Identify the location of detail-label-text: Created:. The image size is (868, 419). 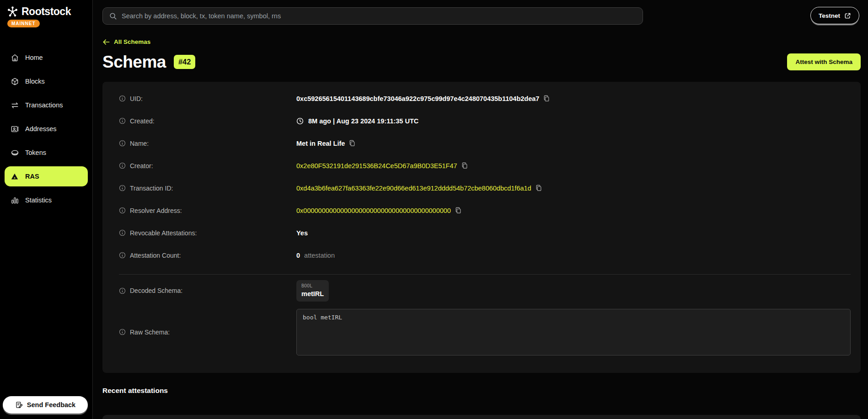
(142, 121).